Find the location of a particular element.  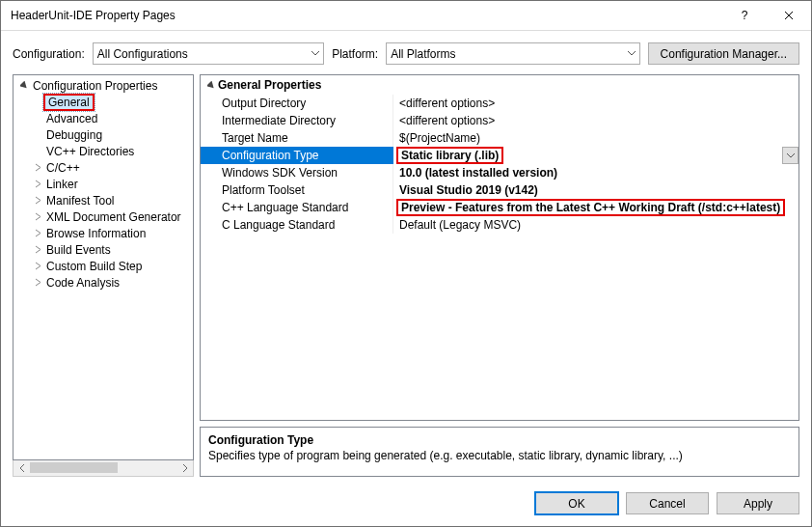

tree-item-label: Custom Build Step is located at coordinates (95, 266).